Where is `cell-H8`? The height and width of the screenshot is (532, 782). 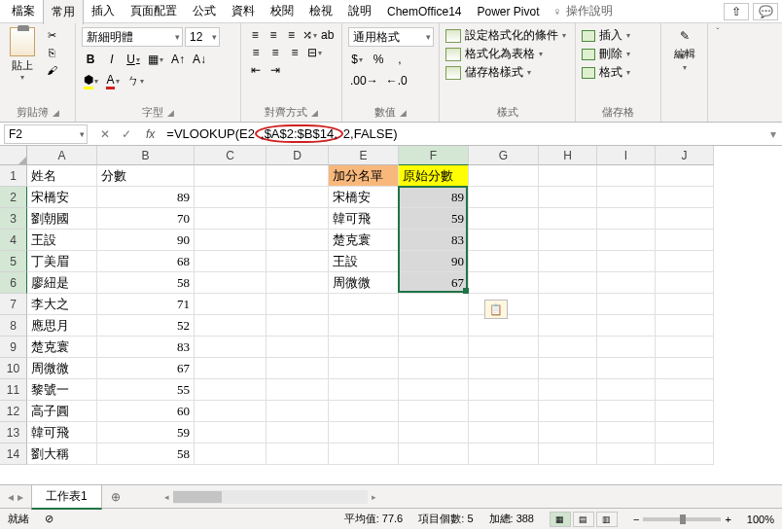 cell-H8 is located at coordinates (568, 326).